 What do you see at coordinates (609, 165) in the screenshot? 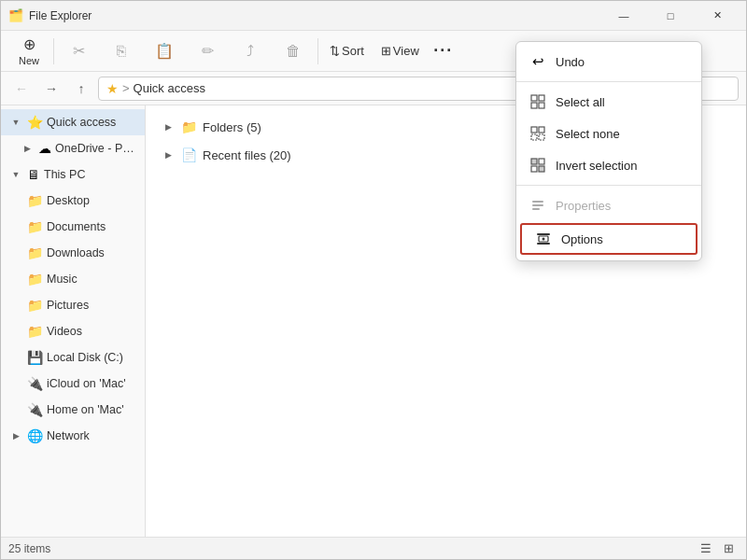
I see `menu-item-invert-selection: Invert selection` at bounding box center [609, 165].